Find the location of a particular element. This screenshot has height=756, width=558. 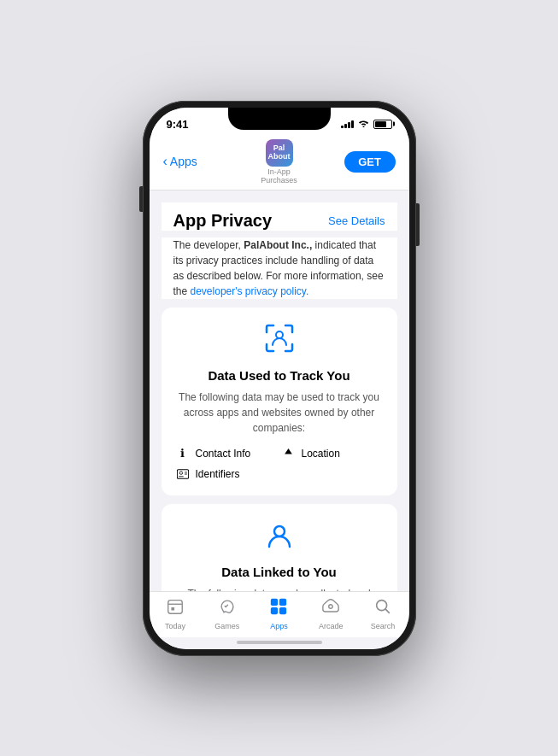

location-icon is located at coordinates (289, 454).